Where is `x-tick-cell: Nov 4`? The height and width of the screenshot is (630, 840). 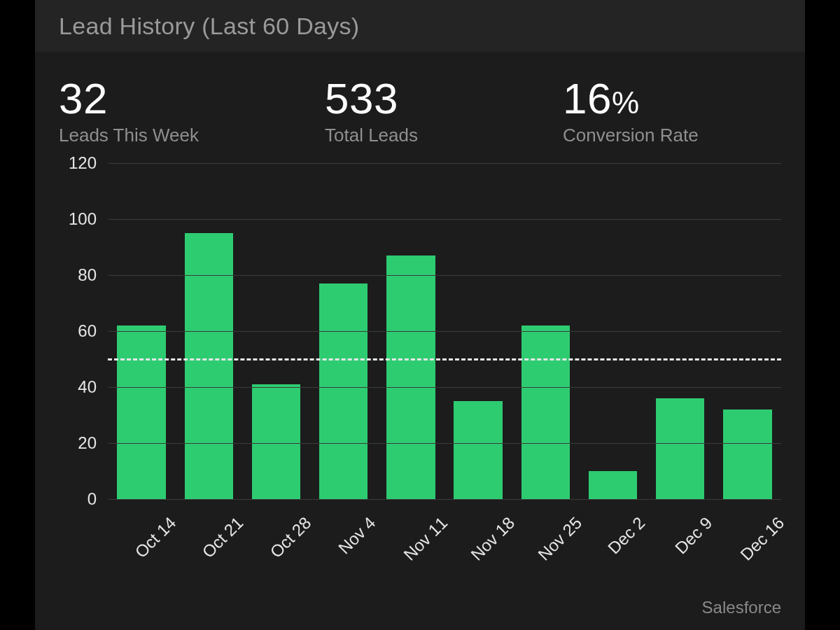
x-tick-cell: Nov 4 is located at coordinates (344, 548).